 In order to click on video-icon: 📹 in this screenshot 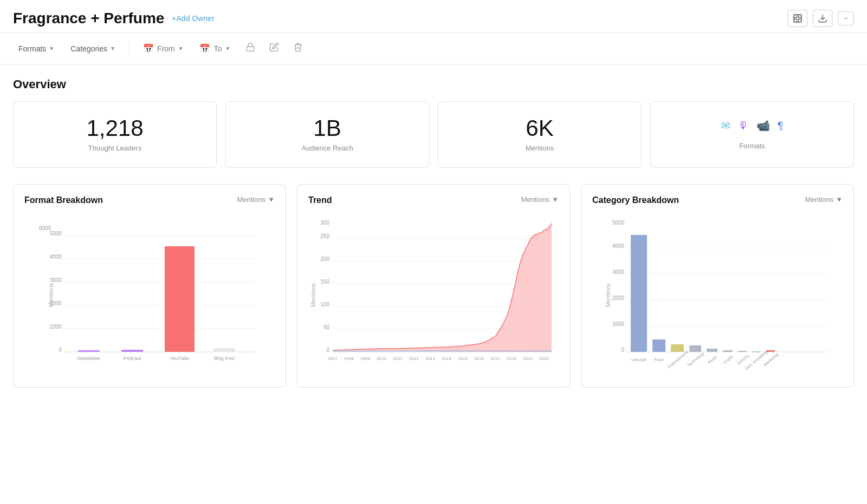, I will do `click(763, 126)`.